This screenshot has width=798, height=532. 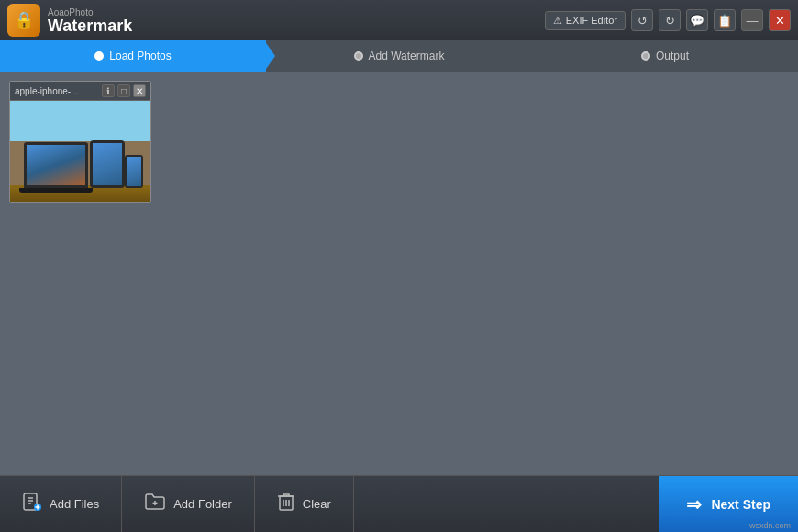 What do you see at coordinates (24, 20) in the screenshot?
I see `logo-icon: 🔒` at bounding box center [24, 20].